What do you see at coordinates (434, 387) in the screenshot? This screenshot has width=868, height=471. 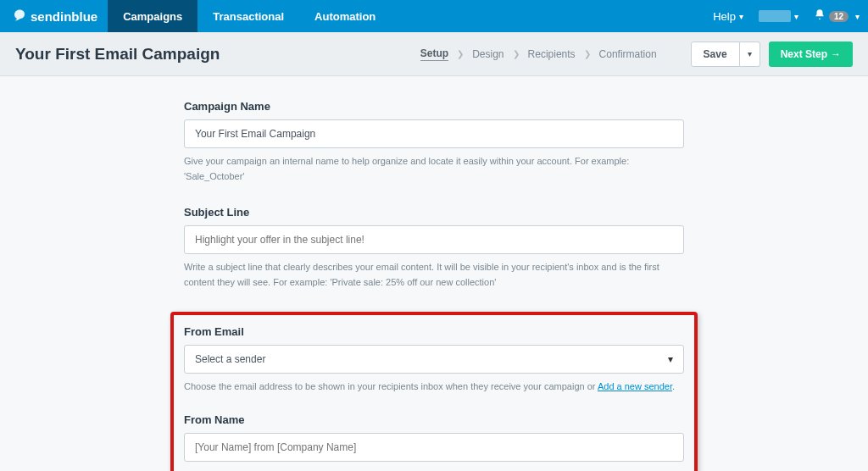 I see `from-email-hint: Choose the email address to be shown in …` at bounding box center [434, 387].